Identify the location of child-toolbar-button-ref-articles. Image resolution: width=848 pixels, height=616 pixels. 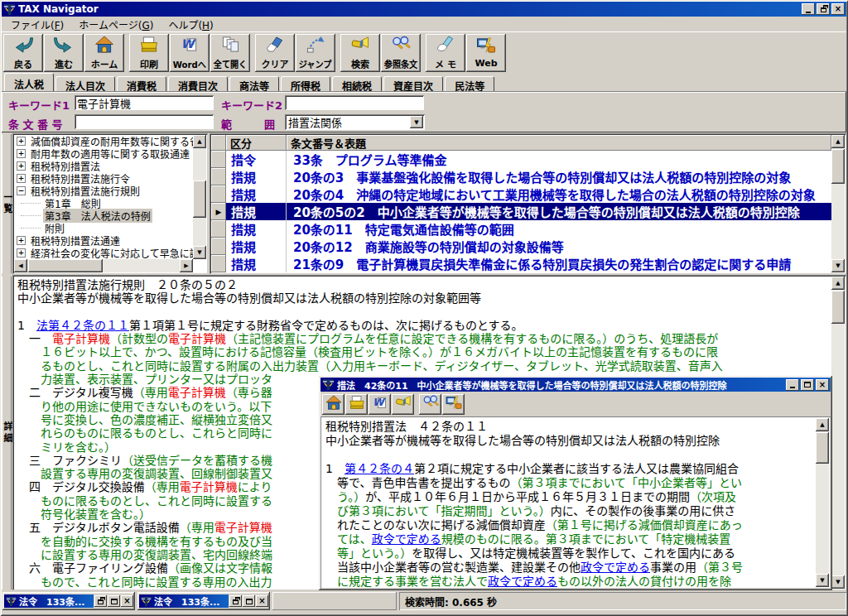
(431, 404).